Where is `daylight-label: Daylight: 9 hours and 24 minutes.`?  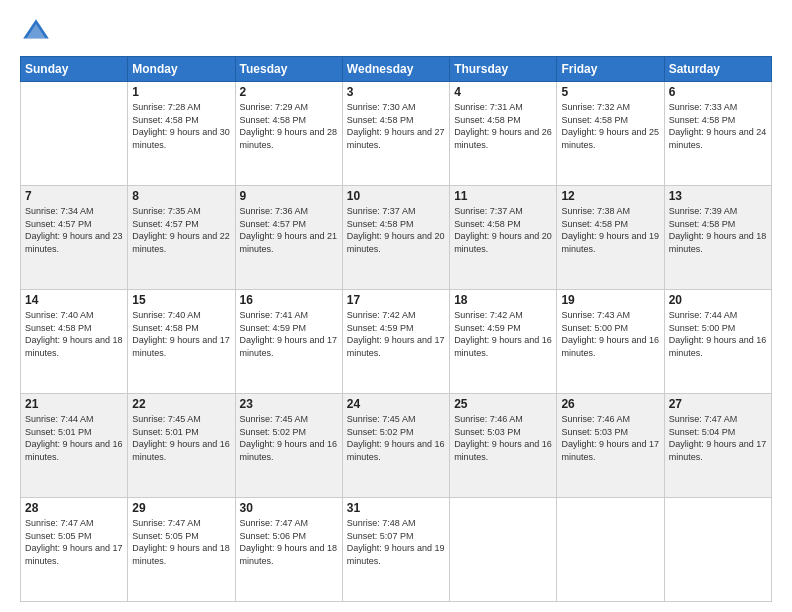
daylight-label: Daylight: 9 hours and 24 minutes. is located at coordinates (718, 138).